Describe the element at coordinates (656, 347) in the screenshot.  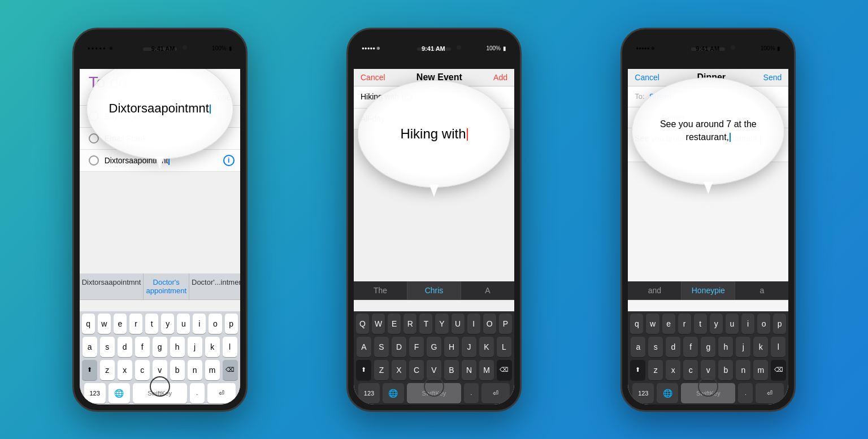
I see `key3-s: s` at that location.